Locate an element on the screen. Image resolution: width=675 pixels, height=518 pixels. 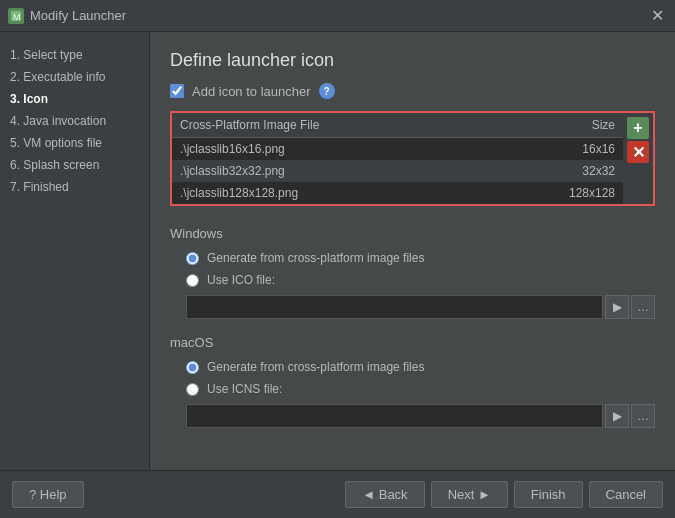
image-table: Cross-Platform Image File Size .\jclassl… is located at coordinates (398, 158).